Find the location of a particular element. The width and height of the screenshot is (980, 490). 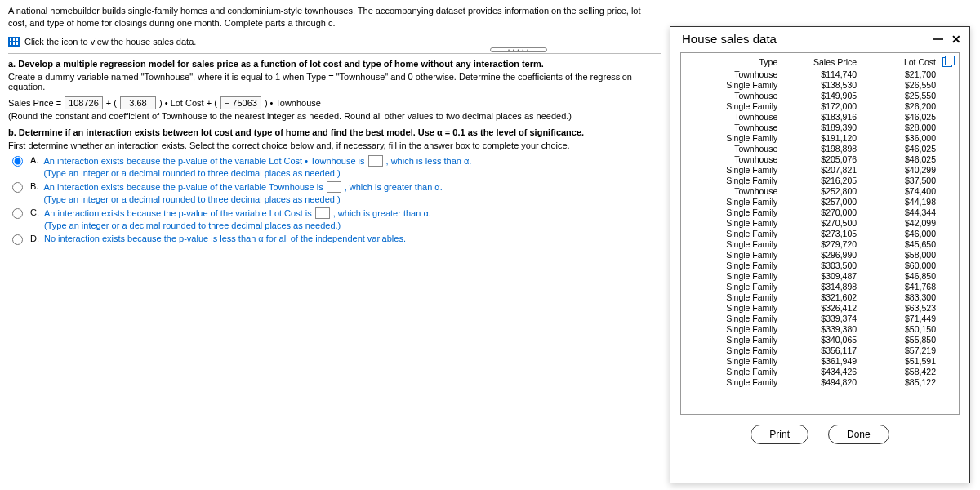

table-cell-lot: $28,000 is located at coordinates (900, 127).